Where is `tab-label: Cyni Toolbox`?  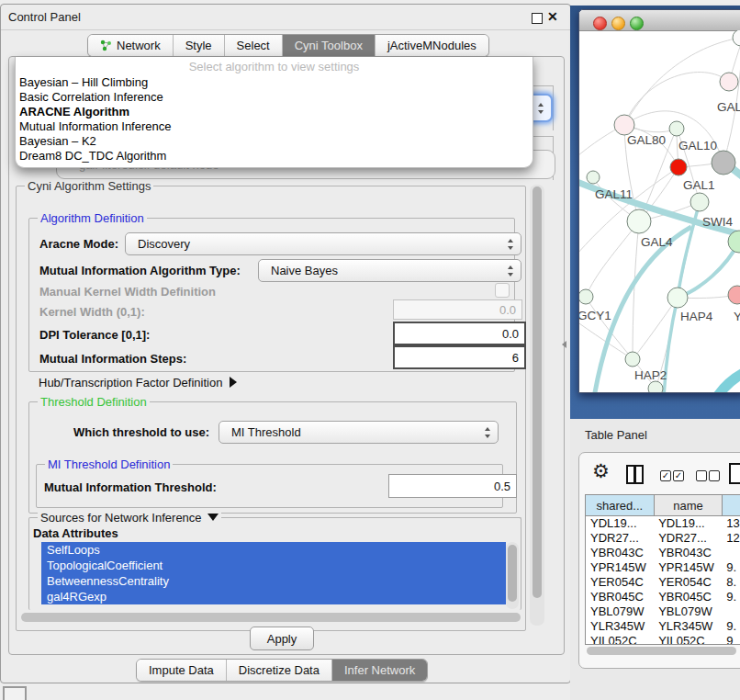
tab-label: Cyni Toolbox is located at coordinates (329, 46).